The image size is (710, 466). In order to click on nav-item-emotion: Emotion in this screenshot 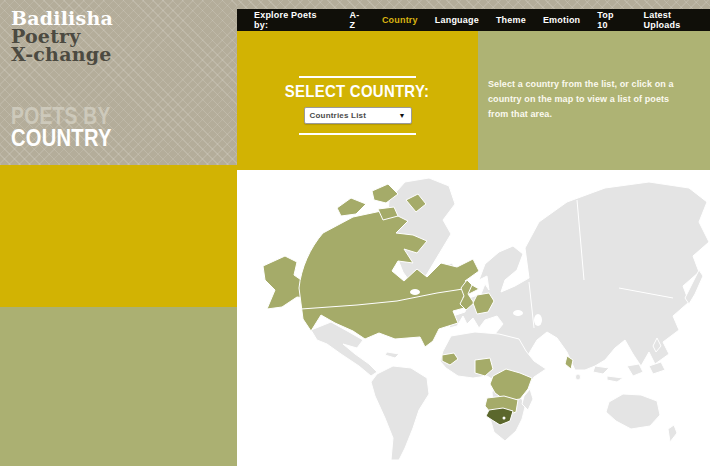, I will do `click(562, 20)`.